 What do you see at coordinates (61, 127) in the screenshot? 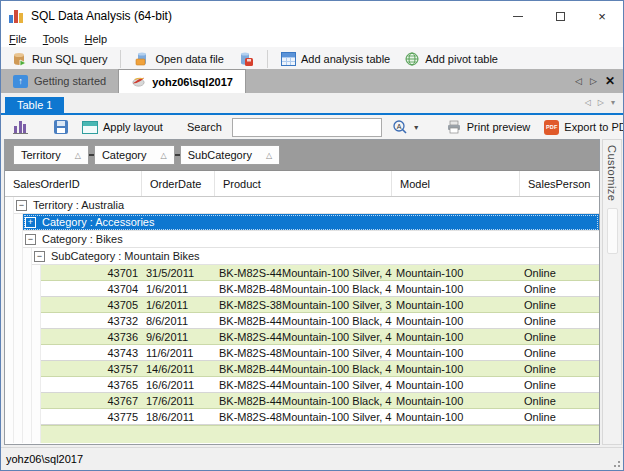
I see `save-layout-button` at bounding box center [61, 127].